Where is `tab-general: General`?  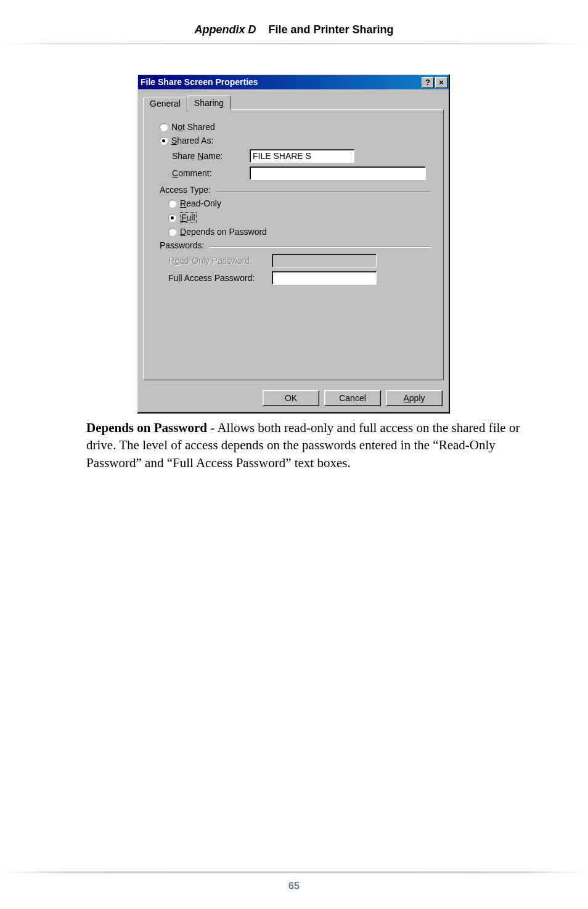
tab-general: General is located at coordinates (165, 104).